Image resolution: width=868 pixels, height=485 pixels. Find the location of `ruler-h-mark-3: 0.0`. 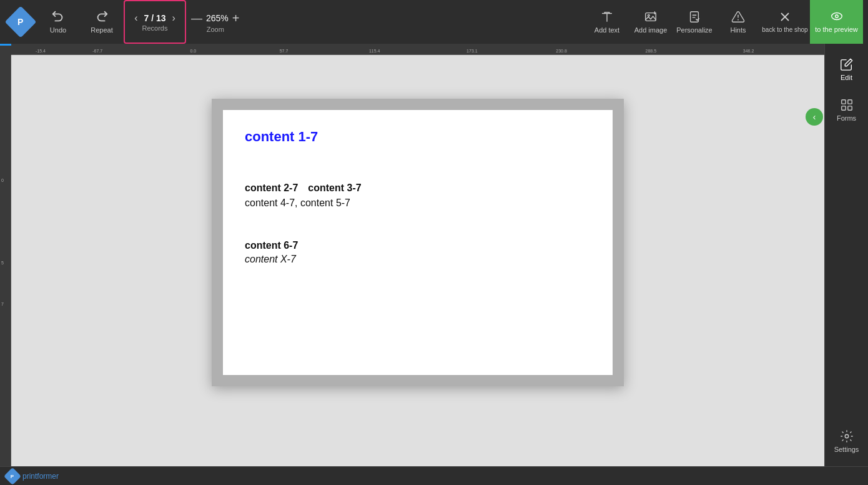

ruler-h-mark-3: 0.0 is located at coordinates (193, 51).